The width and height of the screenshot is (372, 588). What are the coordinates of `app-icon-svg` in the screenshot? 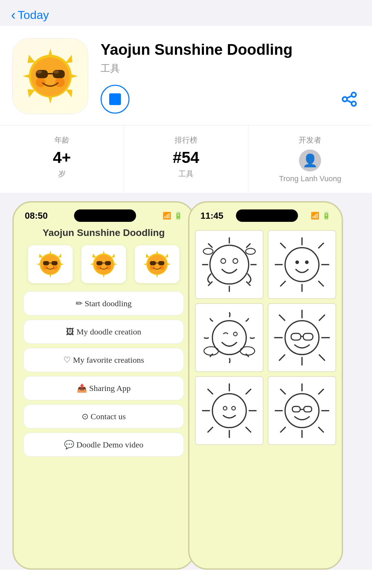 It's located at (50, 76).